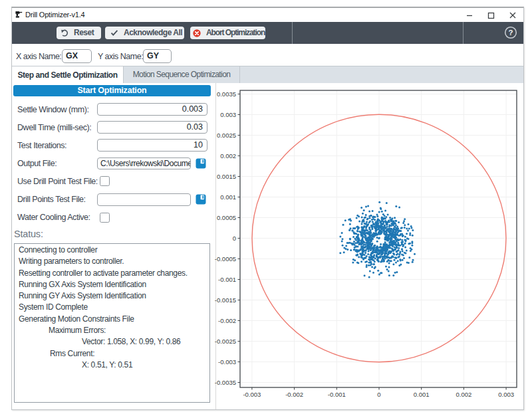 The image size is (532, 418). Describe the element at coordinates (226, 94) in the screenshot. I see `svg-text: 0.0035` at that location.